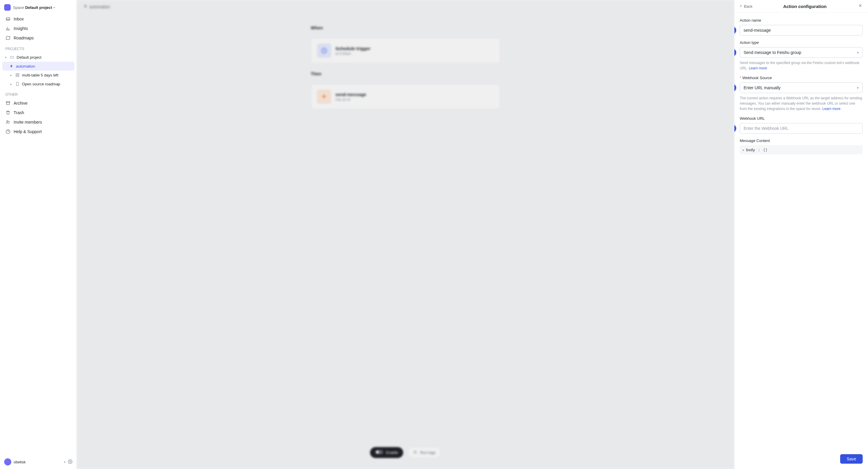  Describe the element at coordinates (735, 53) in the screenshot. I see `step-bubble-2: 2` at that location.